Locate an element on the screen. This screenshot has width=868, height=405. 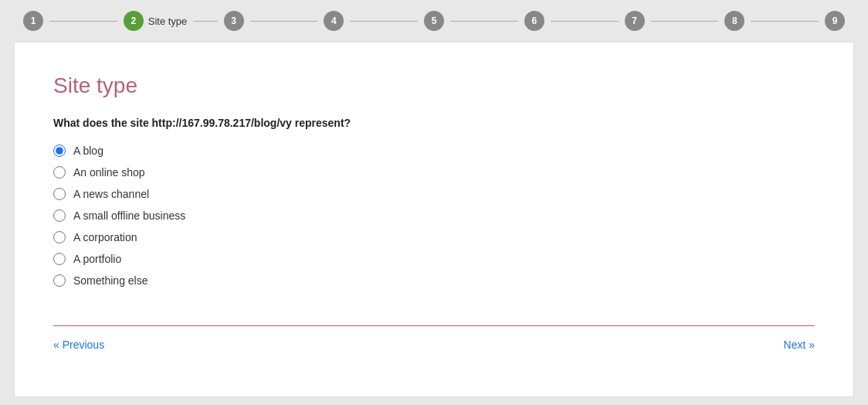
step-circle-5: 5 is located at coordinates (434, 21).